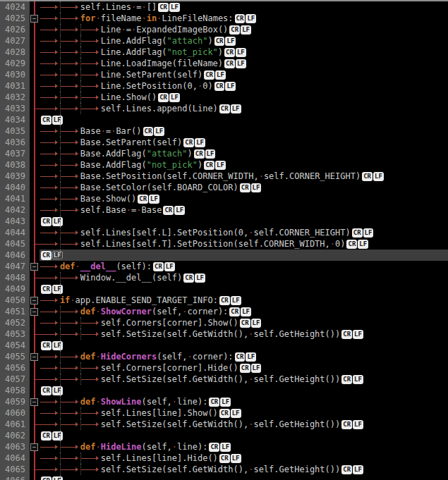  I want to click on line-number: 4054, so click(15, 345).